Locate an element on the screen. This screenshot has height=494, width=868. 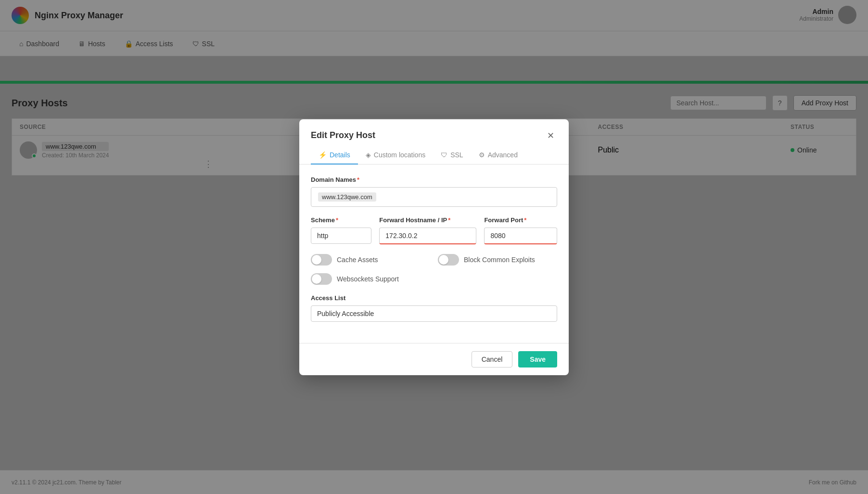
layers-icon: ◈ is located at coordinates (369, 155).